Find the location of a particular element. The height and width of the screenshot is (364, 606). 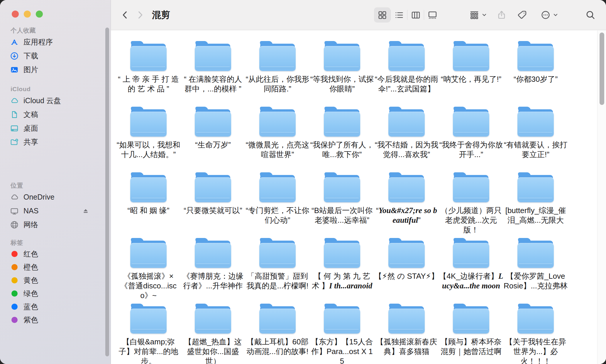

sidebar-item-shared: 共享 is located at coordinates (55, 142).